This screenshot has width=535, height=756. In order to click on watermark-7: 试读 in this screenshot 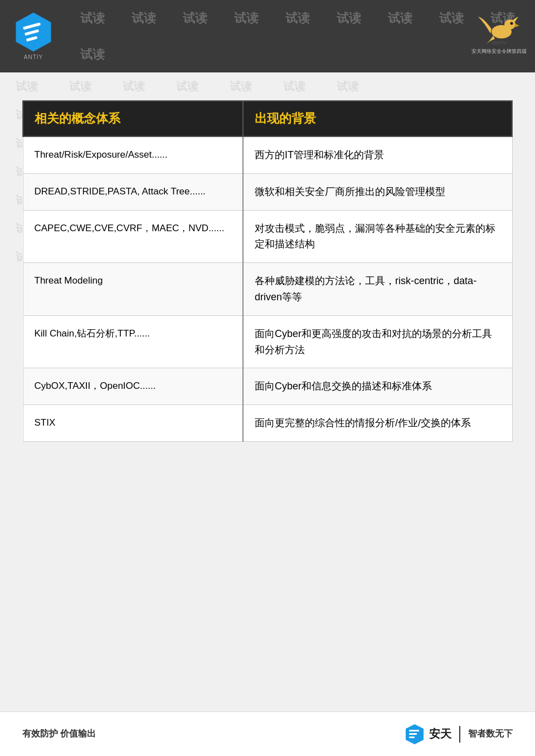, I will do `click(400, 18)`.